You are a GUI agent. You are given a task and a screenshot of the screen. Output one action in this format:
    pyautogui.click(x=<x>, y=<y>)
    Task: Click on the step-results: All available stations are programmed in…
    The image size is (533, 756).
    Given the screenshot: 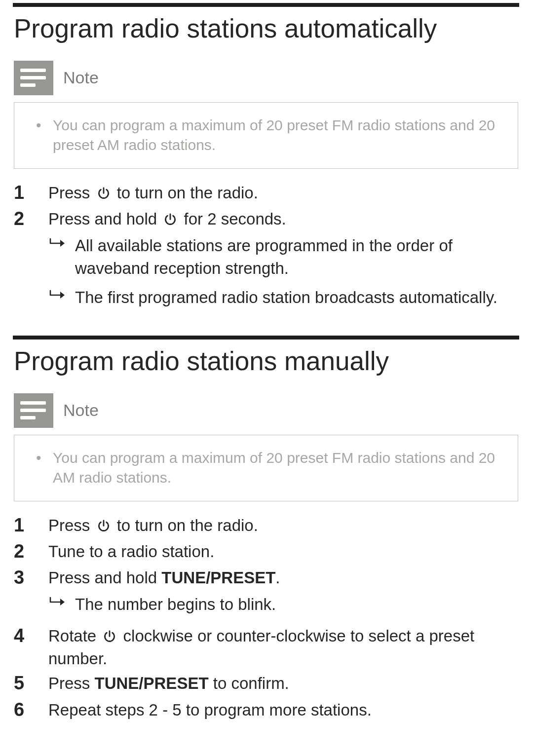 What is the action you would take?
    pyautogui.click(x=282, y=271)
    